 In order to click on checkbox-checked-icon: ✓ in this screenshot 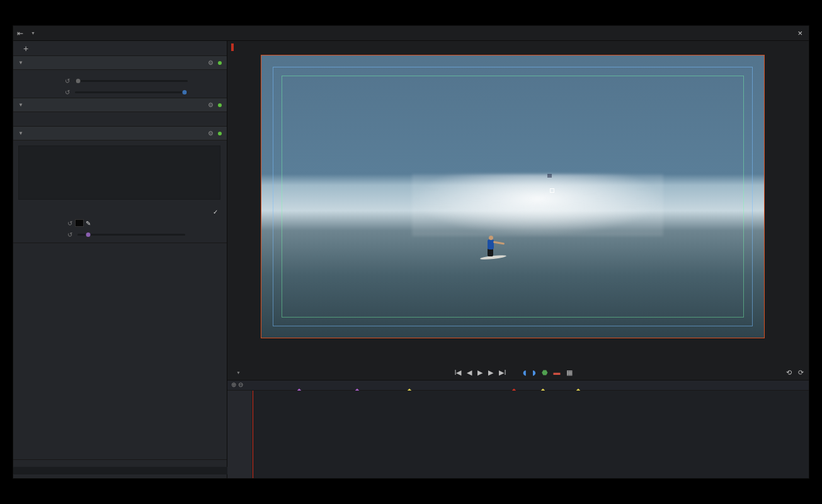, I will do `click(215, 212)`.